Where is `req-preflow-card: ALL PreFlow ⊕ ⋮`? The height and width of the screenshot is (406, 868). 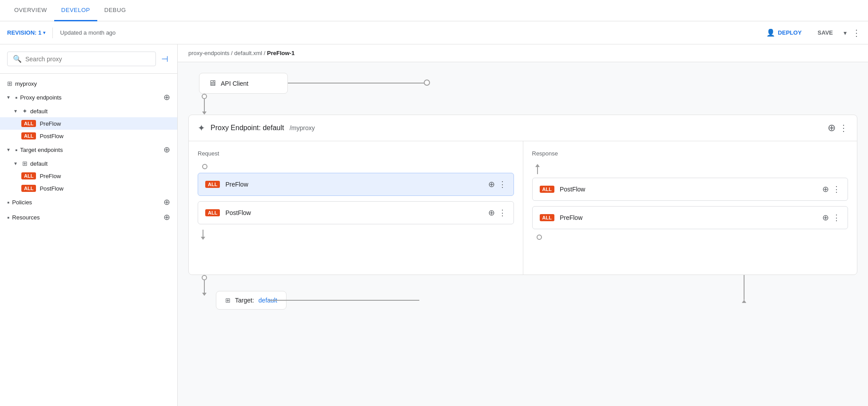
req-preflow-card: ALL PreFlow ⊕ ⋮ is located at coordinates (356, 184).